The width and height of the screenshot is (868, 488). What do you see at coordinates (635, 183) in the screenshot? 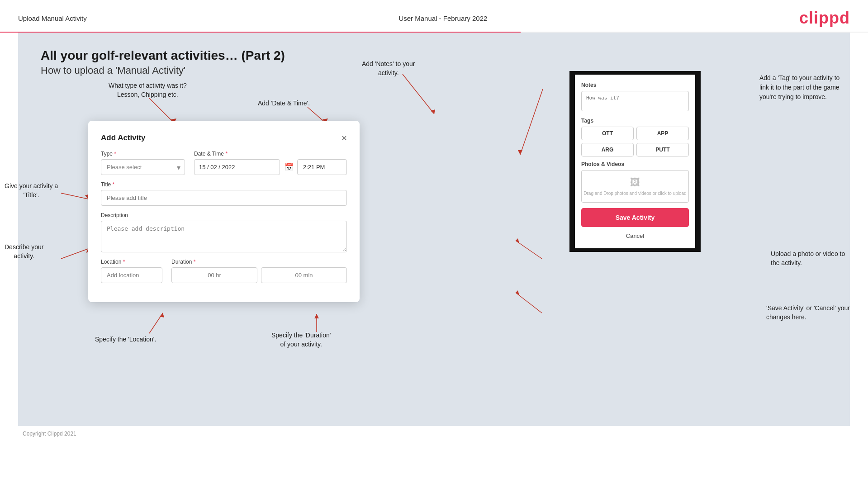
I see `upload-icon: 🖼` at bounding box center [635, 183].